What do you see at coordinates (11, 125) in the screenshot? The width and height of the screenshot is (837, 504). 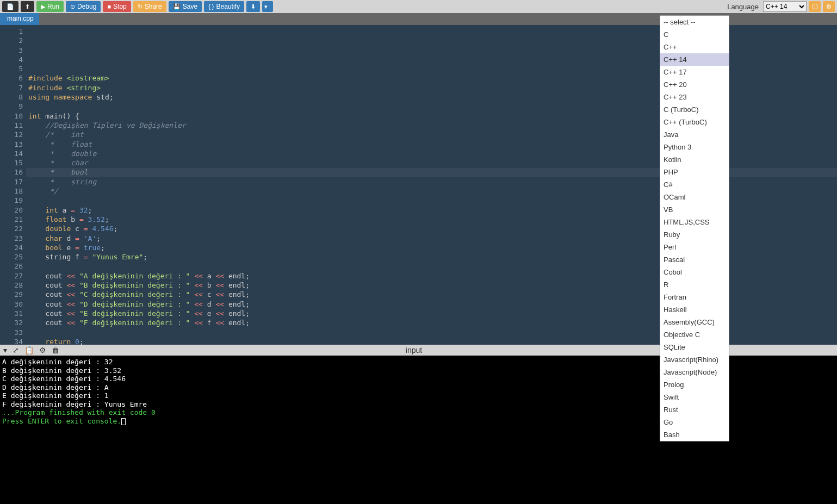 I see `line-number: 11` at bounding box center [11, 125].